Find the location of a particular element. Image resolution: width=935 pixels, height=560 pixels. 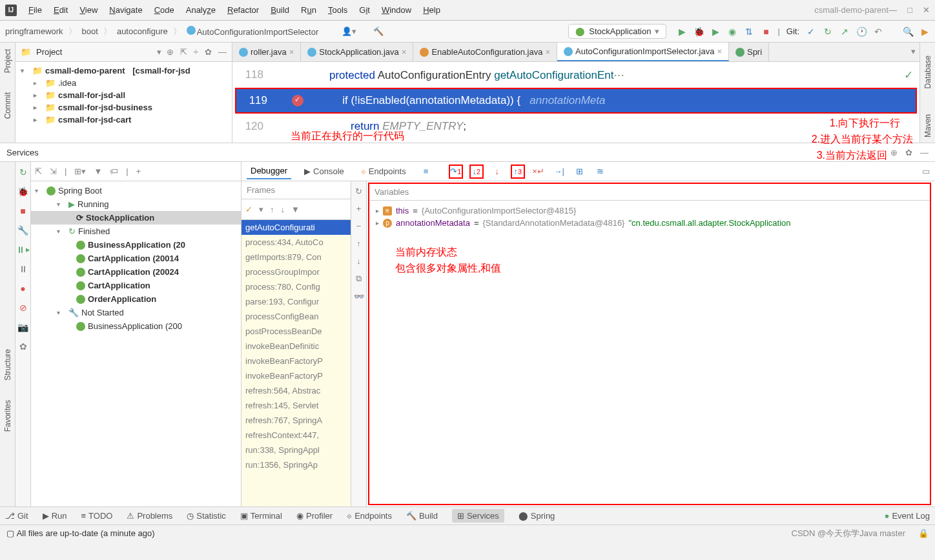

minimize-button: — is located at coordinates (892, 10).